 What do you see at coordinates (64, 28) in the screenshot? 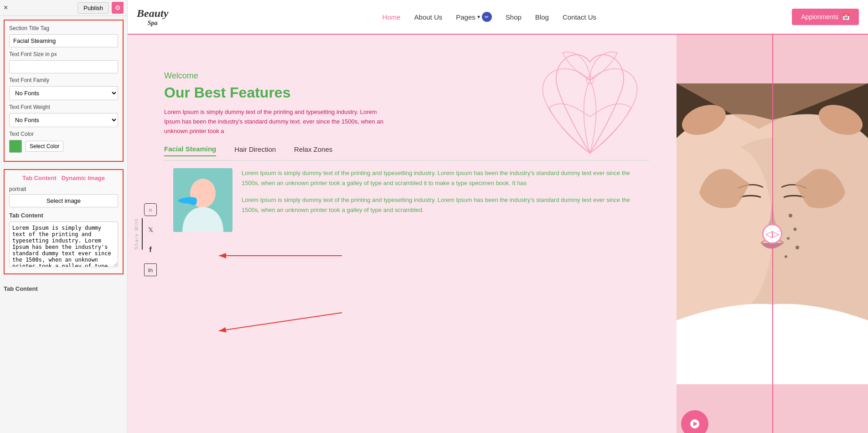
I see `title-tag-label: Section Title Tag` at bounding box center [64, 28].